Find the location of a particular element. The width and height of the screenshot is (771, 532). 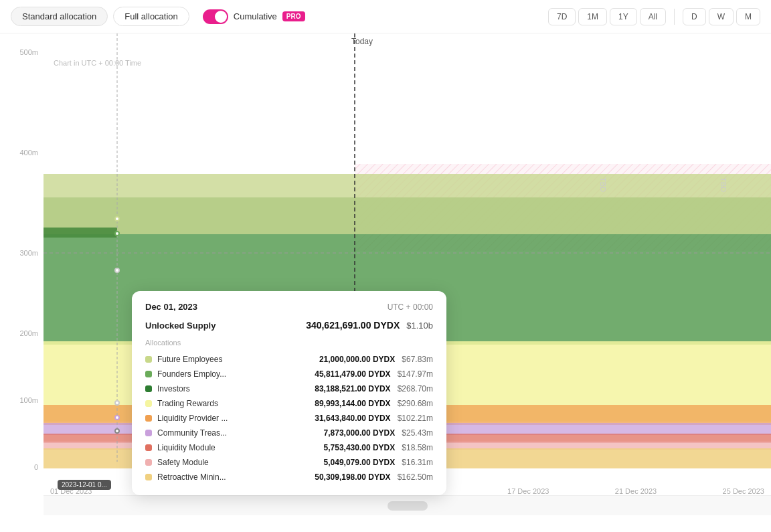

allocation-usd: $162.50m is located at coordinates (415, 477).